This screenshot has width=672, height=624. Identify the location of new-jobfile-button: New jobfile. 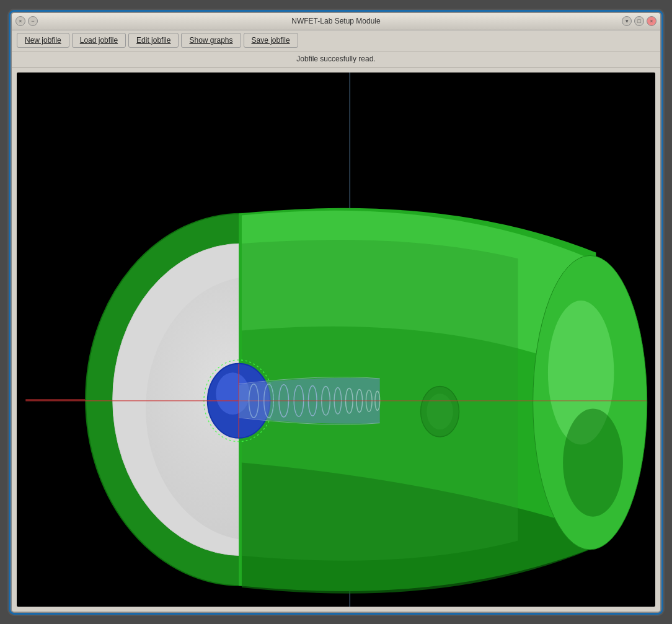
(43, 40).